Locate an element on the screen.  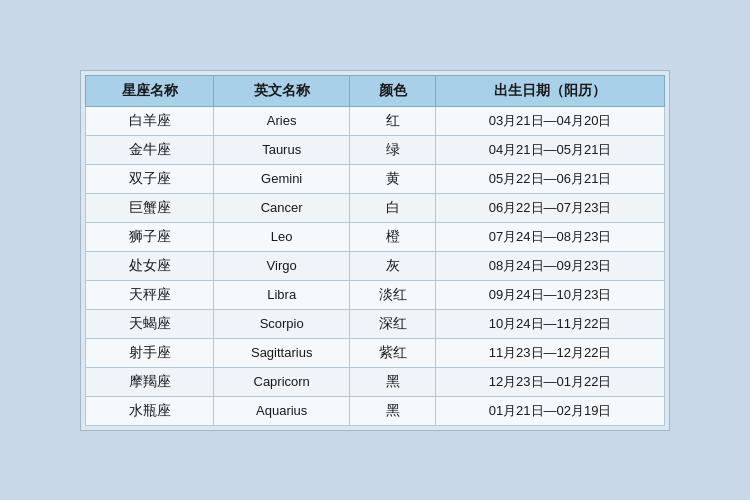
cell-color: 绿 is located at coordinates (393, 150).